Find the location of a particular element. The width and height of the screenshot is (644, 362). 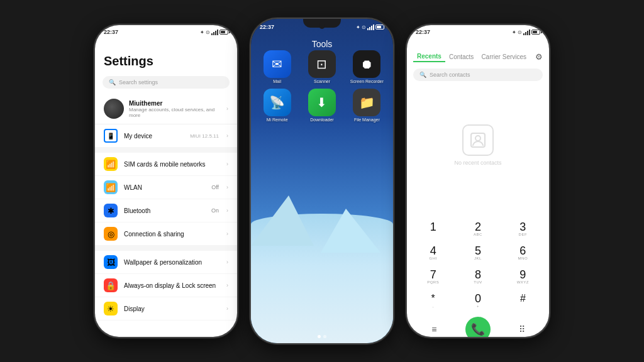

dial-key-hash: # is located at coordinates (523, 301).